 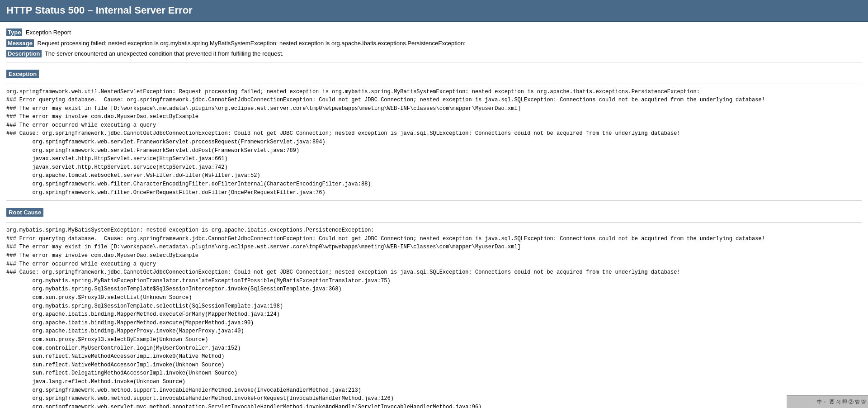 I want to click on exception-label: Exception, so click(x=23, y=74).